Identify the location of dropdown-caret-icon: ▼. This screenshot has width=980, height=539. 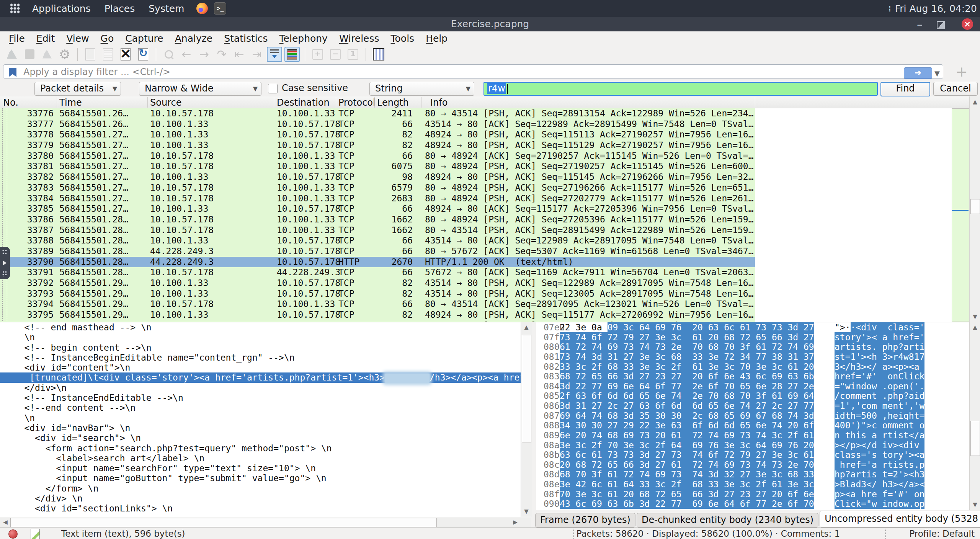
(937, 74).